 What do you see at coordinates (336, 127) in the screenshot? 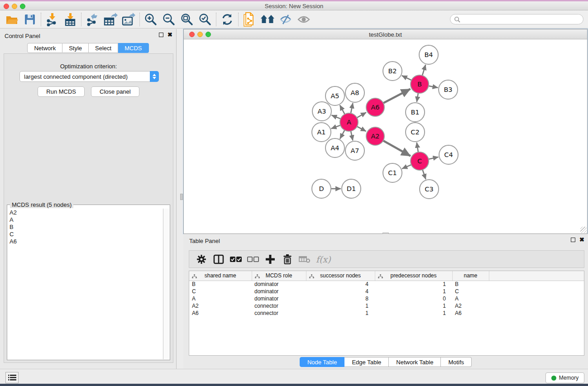
I see `graph-edge-A-A1` at bounding box center [336, 127].